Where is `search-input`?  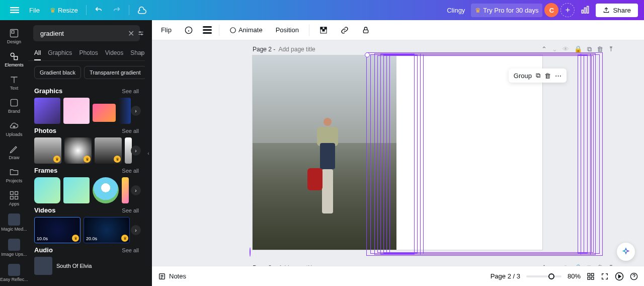 search-input is located at coordinates (83, 33).